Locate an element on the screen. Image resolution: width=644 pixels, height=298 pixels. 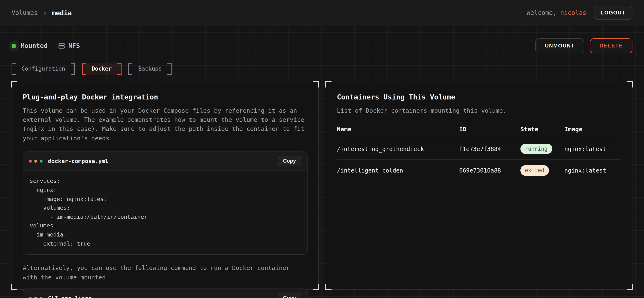
welcome-text: Welcome, nicolas is located at coordinates (556, 13).